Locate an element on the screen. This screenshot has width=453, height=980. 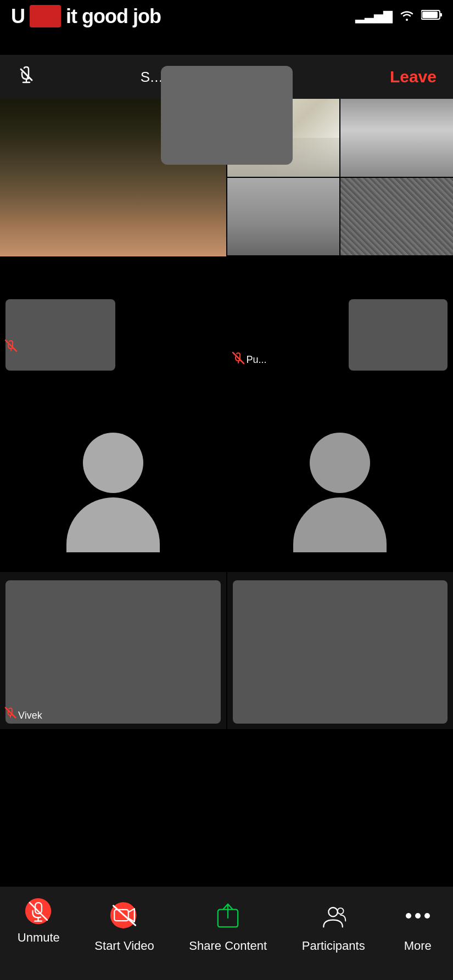
leave-button: Leave is located at coordinates (413, 77).